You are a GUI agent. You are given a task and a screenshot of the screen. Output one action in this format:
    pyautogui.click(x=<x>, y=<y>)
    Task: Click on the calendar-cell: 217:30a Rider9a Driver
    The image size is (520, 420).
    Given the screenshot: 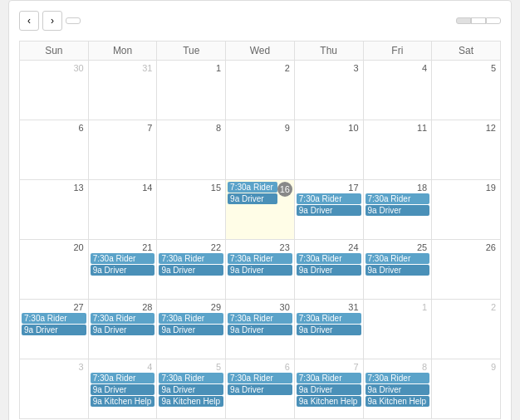 What is the action you would take?
    pyautogui.click(x=123, y=270)
    